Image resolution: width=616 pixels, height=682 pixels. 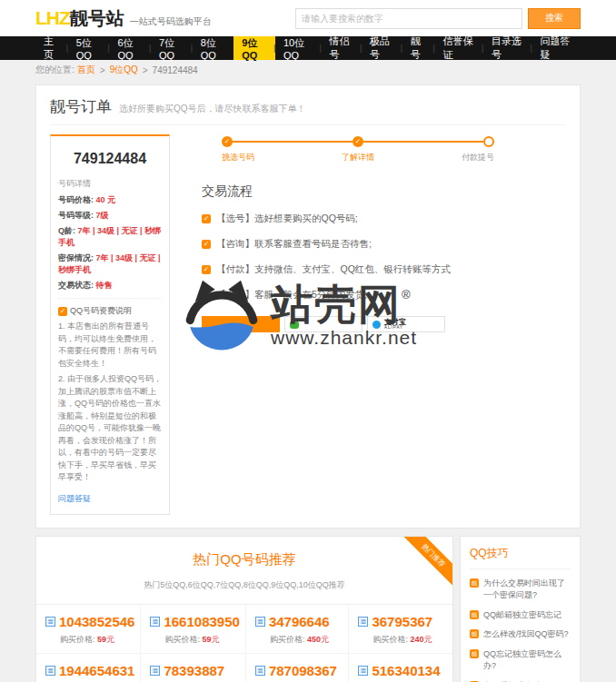 I want to click on logo-name: 靓号站, so click(x=97, y=18).